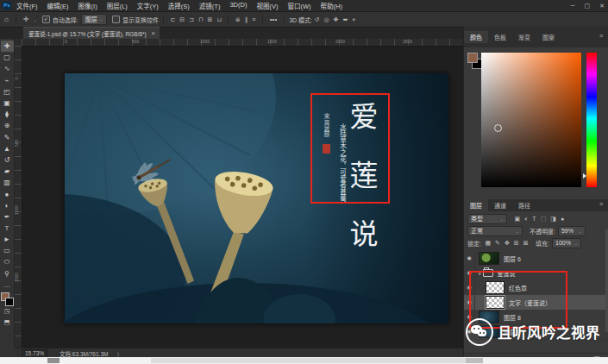  What do you see at coordinates (534, 219) in the screenshot?
I see `filter-type-icon: T` at bounding box center [534, 219].